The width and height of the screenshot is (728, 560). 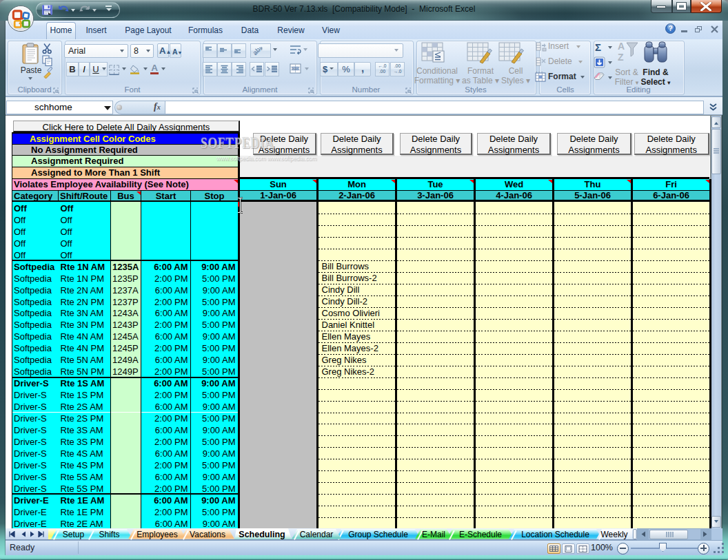 What do you see at coordinates (621, 46) in the screenshot?
I see `svg-text: A` at bounding box center [621, 46].